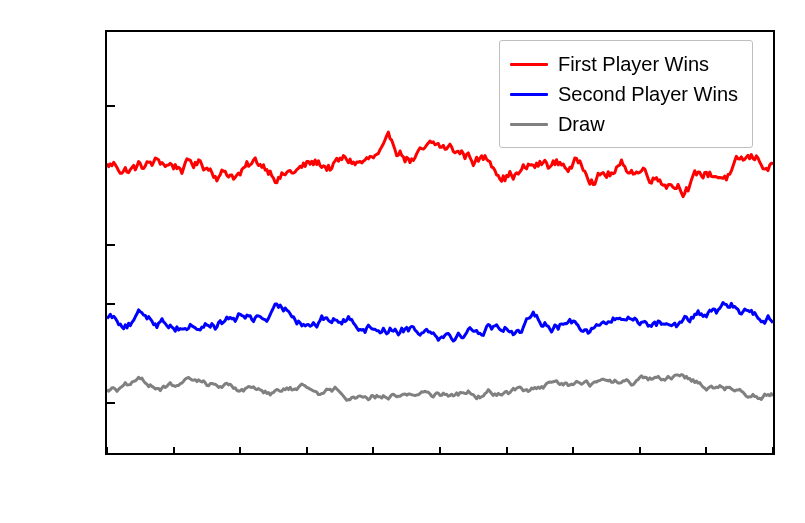 This screenshot has width=805, height=523. What do you see at coordinates (624, 124) in the screenshot?
I see `legend-item: Draw` at bounding box center [624, 124].